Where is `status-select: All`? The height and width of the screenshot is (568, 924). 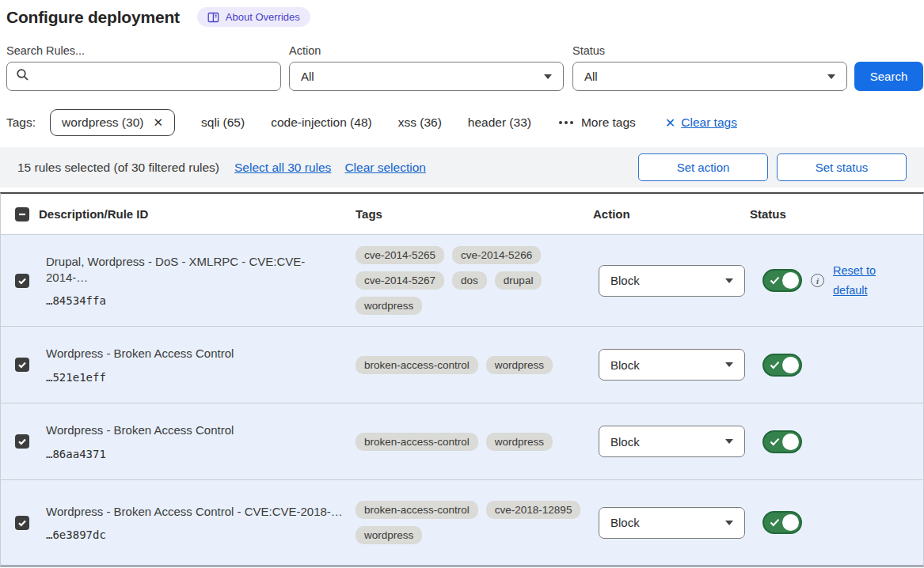 status-select: All is located at coordinates (709, 76).